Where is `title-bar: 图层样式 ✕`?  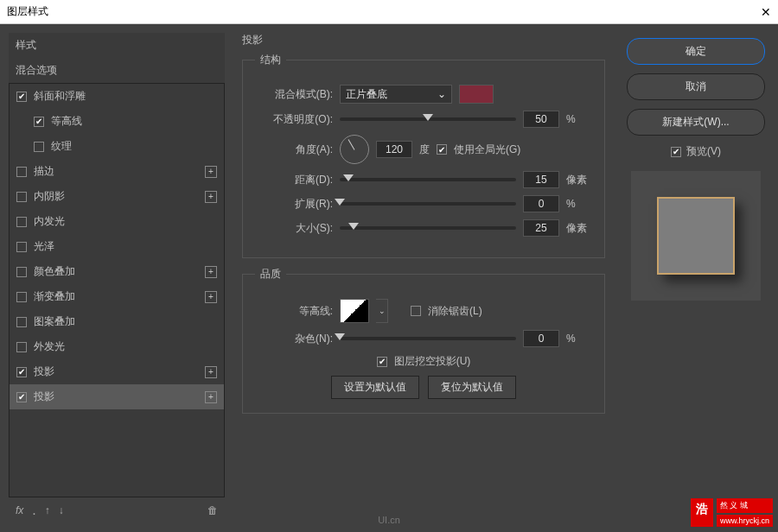
title-bar: 图层样式 ✕ is located at coordinates (389, 12).